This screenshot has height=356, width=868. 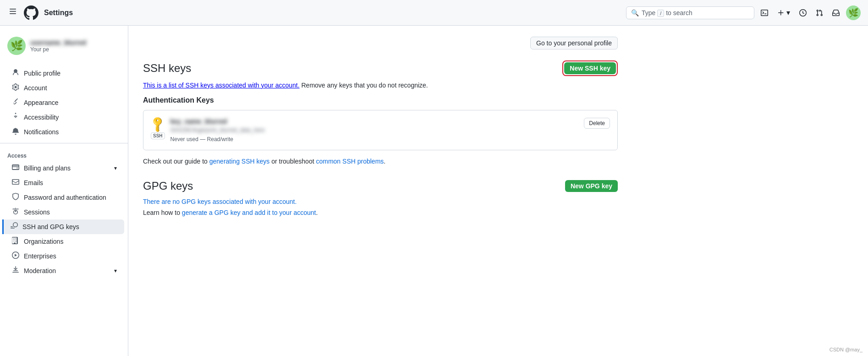 I want to click on terminal-button, so click(x=764, y=13).